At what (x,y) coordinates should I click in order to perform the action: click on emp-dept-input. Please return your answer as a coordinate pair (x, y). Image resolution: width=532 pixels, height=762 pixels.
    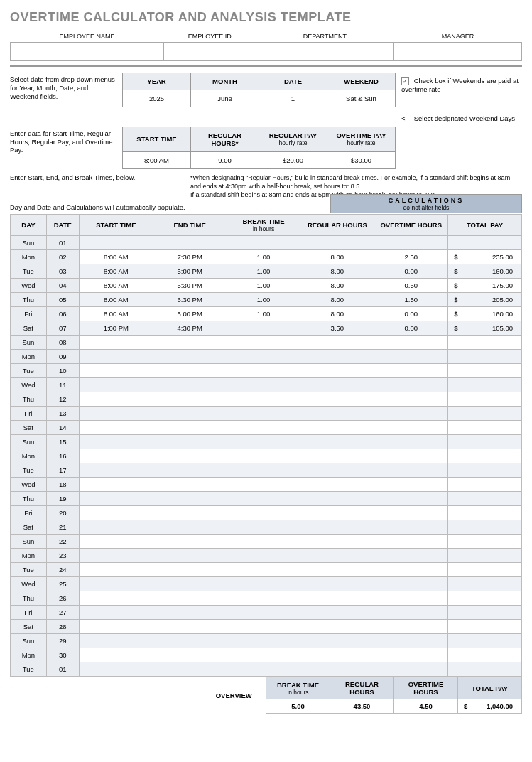
    Looking at the image, I should click on (325, 52).